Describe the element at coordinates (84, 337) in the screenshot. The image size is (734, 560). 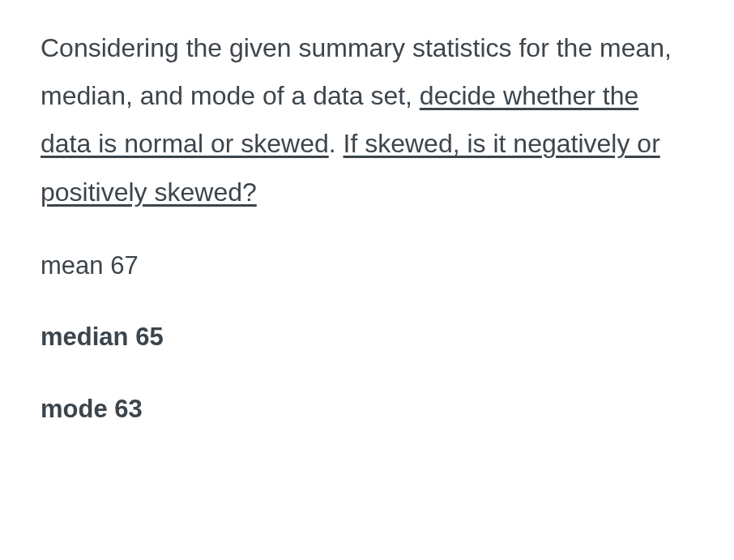
I see `stat-median-label: median` at that location.